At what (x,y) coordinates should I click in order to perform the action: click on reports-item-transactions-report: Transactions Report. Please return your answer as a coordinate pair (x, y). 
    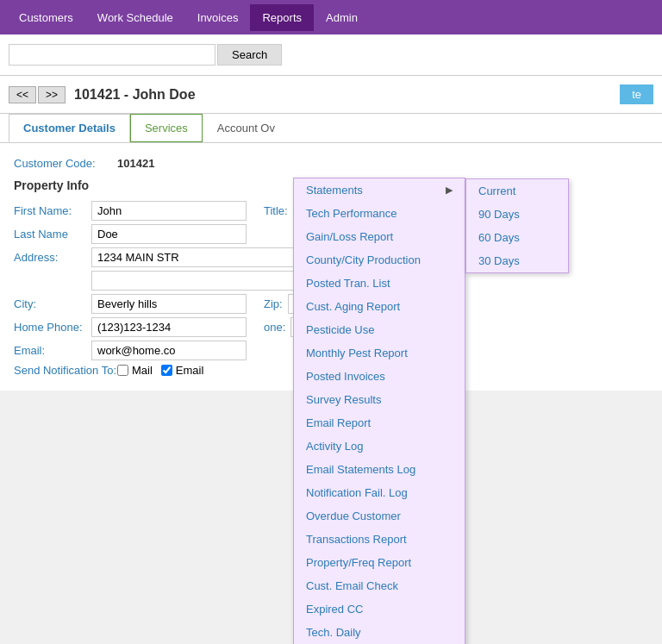
    Looking at the image, I should click on (379, 540).